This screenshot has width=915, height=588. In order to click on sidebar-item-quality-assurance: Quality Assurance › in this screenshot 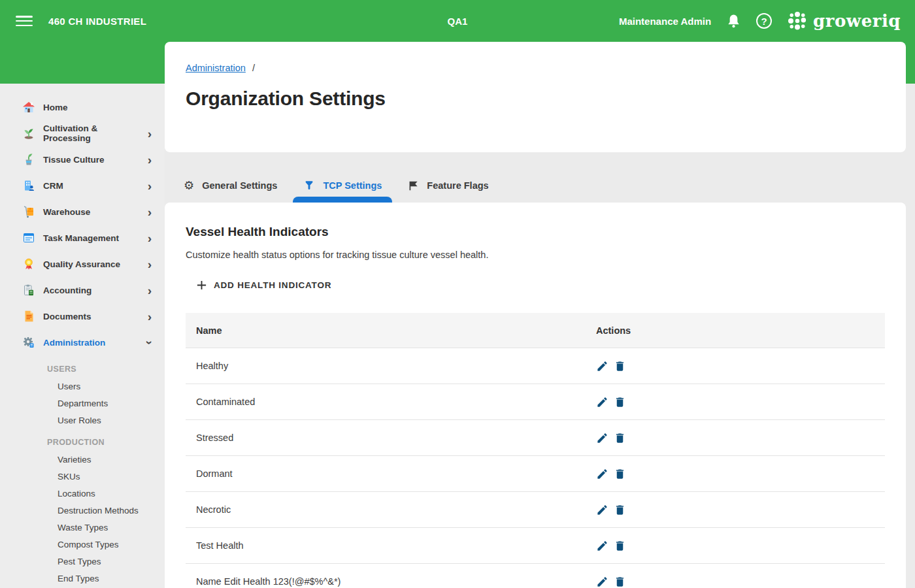, I will do `click(82, 264)`.